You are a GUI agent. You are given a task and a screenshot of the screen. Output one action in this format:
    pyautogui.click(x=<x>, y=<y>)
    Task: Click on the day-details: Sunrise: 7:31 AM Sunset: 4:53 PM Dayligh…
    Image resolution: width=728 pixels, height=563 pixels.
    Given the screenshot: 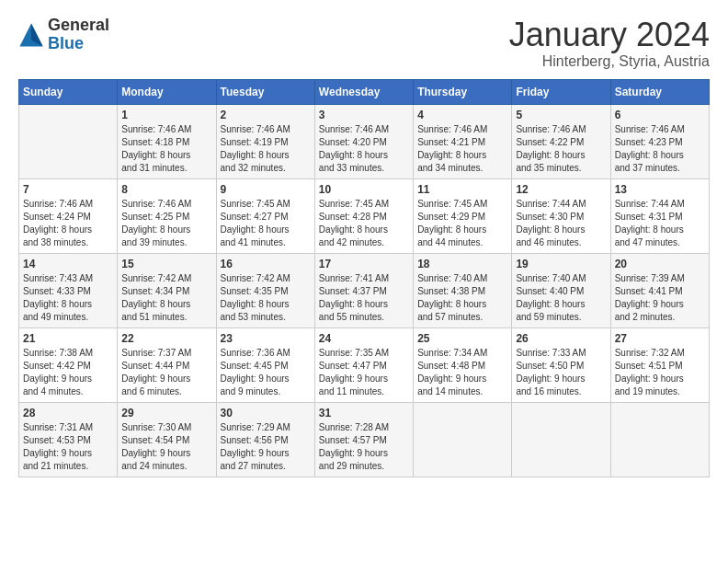 What is the action you would take?
    pyautogui.click(x=68, y=447)
    